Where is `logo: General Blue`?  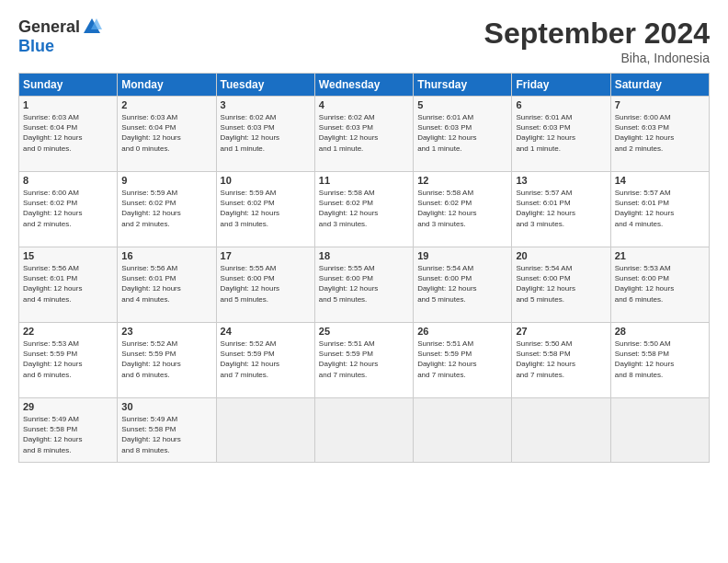
logo: General Blue is located at coordinates (61, 37).